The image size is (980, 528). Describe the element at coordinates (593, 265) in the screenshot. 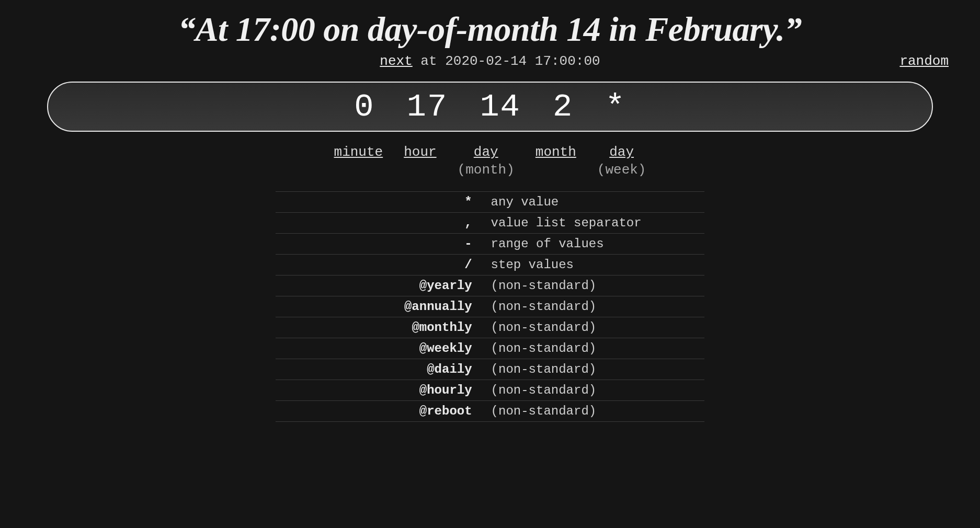

I see `reference-description: step values` at that location.